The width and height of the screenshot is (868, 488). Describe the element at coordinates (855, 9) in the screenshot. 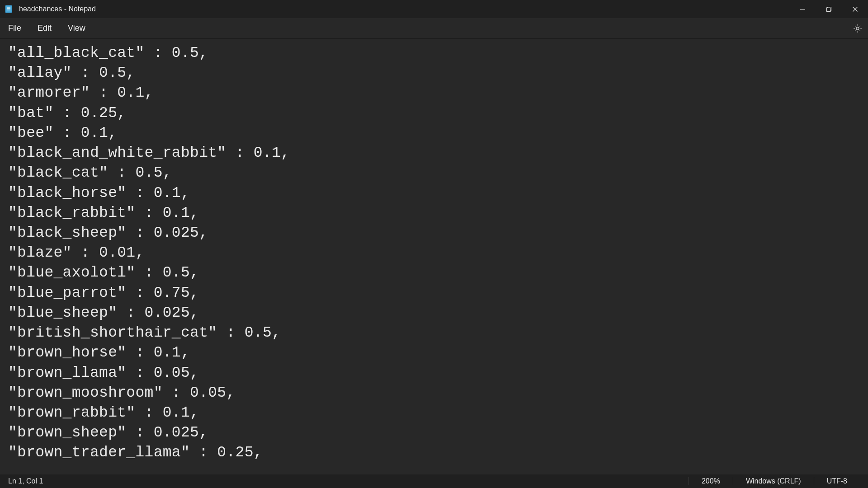

I see `close-button` at that location.